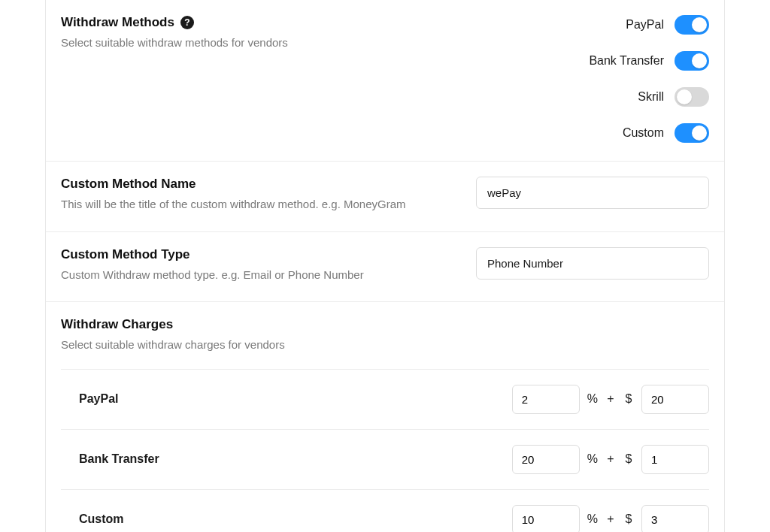 The height and width of the screenshot is (532, 770). What do you see at coordinates (385, 268) in the screenshot?
I see `custom-method-type-section: Custom Method Type Custom Withdraw metho…` at bounding box center [385, 268].